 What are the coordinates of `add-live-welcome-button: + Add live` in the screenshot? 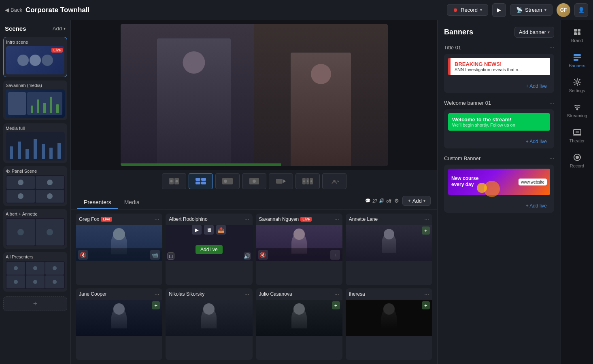 It's located at (536, 142).